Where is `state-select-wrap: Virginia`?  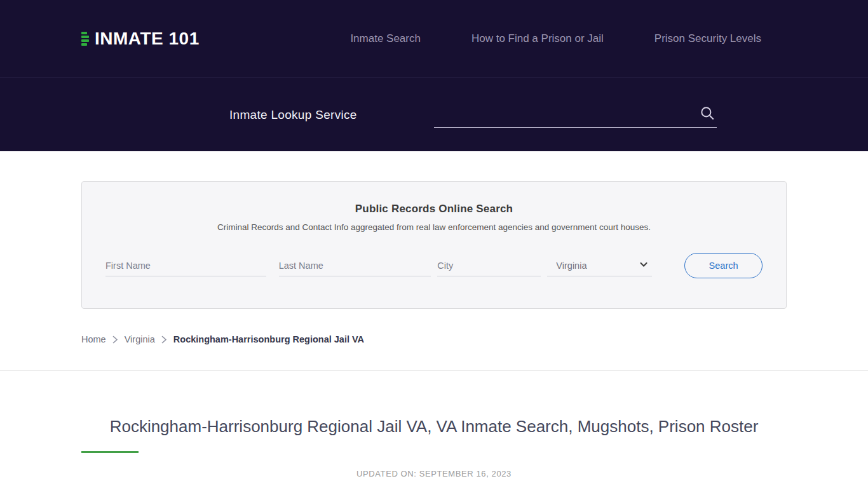
state-select-wrap: Virginia is located at coordinates (600, 266).